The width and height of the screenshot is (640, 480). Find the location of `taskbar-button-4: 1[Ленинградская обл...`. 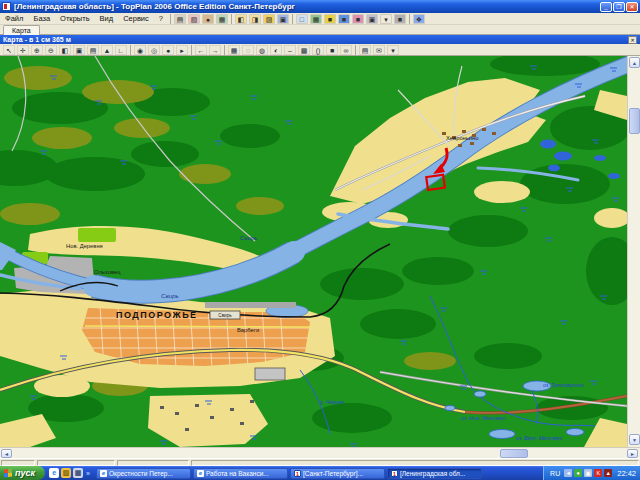

taskbar-button-4: 1[Ленинградская обл... is located at coordinates (434, 474).